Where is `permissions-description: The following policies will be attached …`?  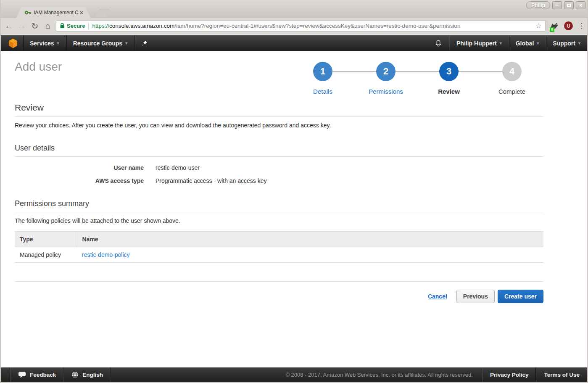
permissions-description: The following policies will be attached … is located at coordinates (279, 221).